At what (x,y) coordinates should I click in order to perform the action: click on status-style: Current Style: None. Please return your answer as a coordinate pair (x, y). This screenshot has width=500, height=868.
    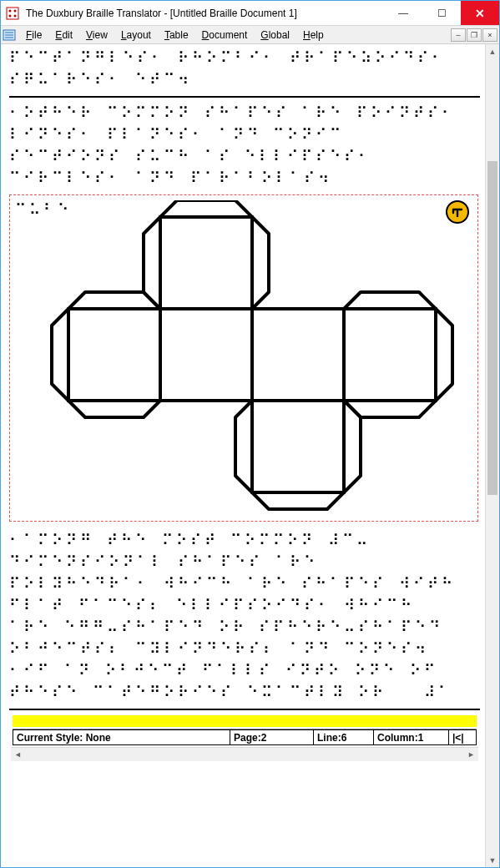
    Looking at the image, I should click on (121, 738).